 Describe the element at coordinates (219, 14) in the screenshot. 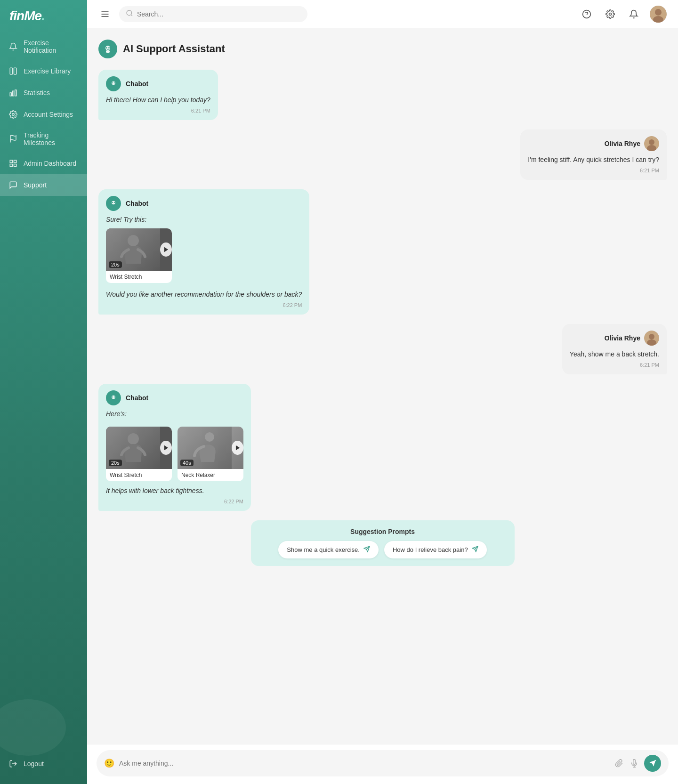

I see `search-input` at that location.